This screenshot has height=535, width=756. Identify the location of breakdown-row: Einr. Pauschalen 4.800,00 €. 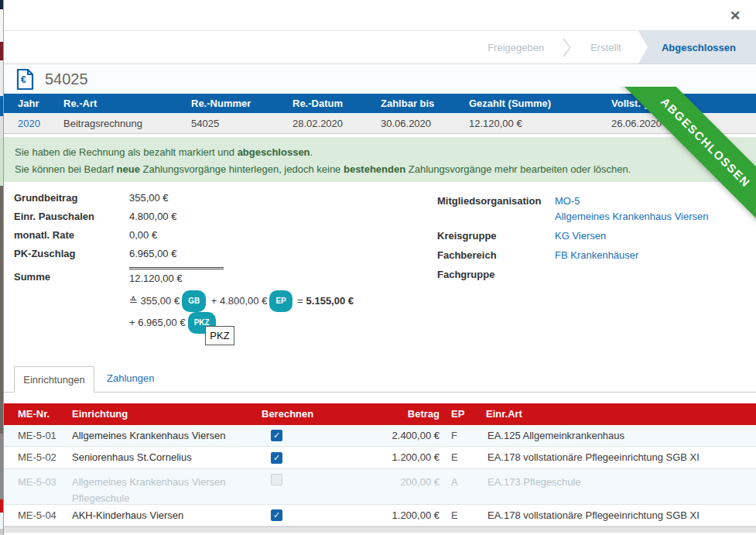
(125, 217).